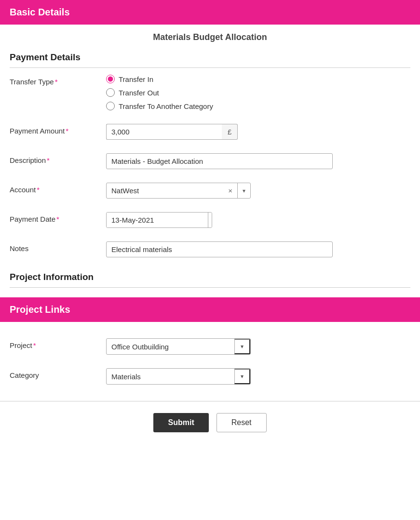  What do you see at coordinates (139, 93) in the screenshot?
I see `radio-transfer-out-label: Transfer Out` at bounding box center [139, 93].